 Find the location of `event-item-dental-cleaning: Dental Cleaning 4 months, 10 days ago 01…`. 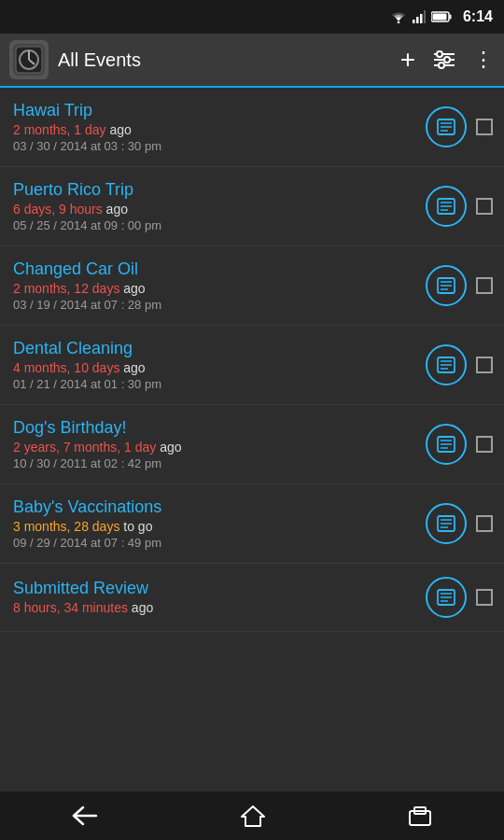

event-item-dental-cleaning: Dental Cleaning 4 months, 10 days ago 01… is located at coordinates (252, 366).